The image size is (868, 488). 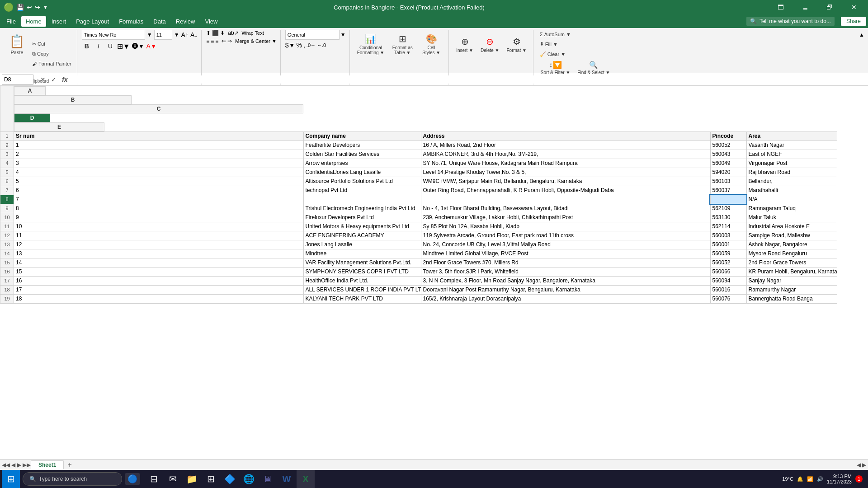 I want to click on merge-center-dropdown: Merge & Center ▼, so click(x=256, y=41).